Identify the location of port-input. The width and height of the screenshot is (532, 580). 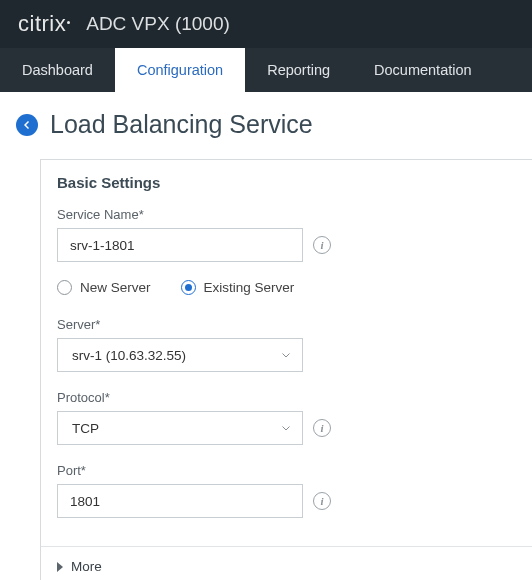
(180, 501).